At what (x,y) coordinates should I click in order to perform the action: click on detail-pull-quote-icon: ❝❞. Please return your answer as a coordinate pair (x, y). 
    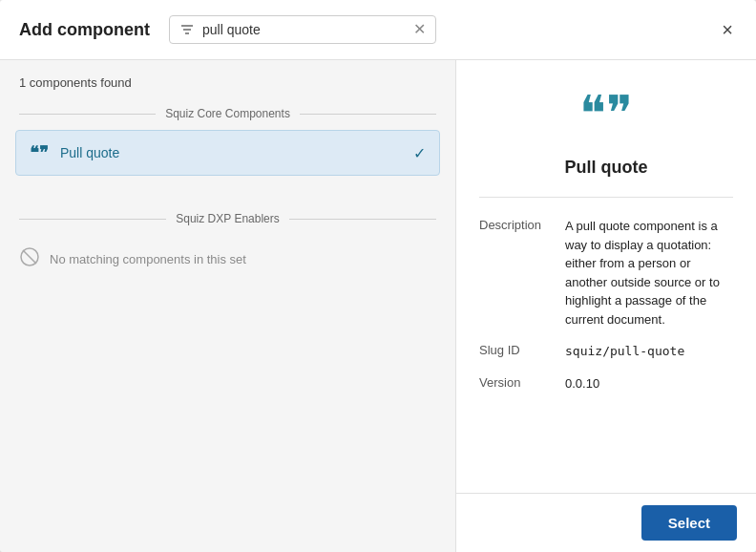
    Looking at the image, I should click on (606, 116).